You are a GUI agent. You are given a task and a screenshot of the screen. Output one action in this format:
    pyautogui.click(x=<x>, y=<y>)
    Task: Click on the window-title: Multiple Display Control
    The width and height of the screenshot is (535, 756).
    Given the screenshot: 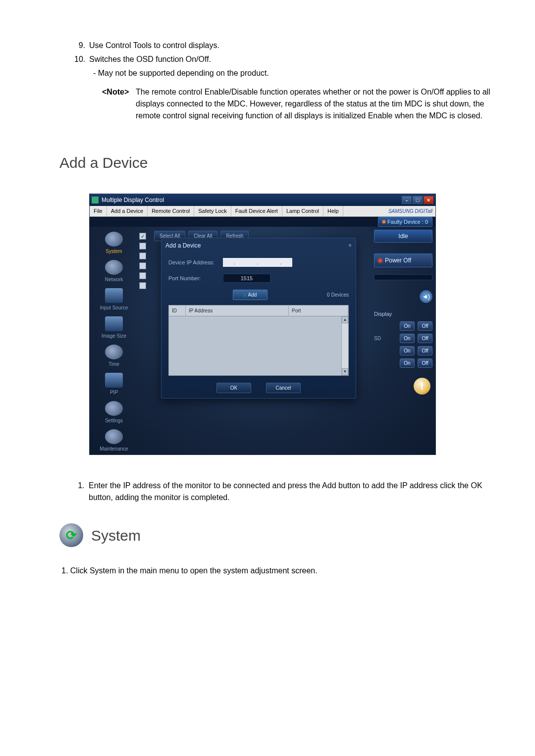 What is the action you would take?
    pyautogui.click(x=133, y=200)
    